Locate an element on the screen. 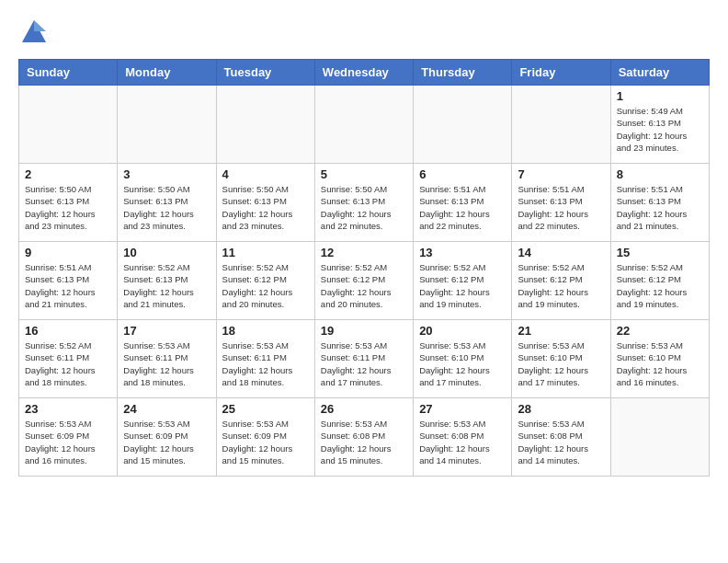  calendar-cell: 1Sunrise: 5:49 AMSunset: 6:13 PMDaylight… is located at coordinates (660, 125).